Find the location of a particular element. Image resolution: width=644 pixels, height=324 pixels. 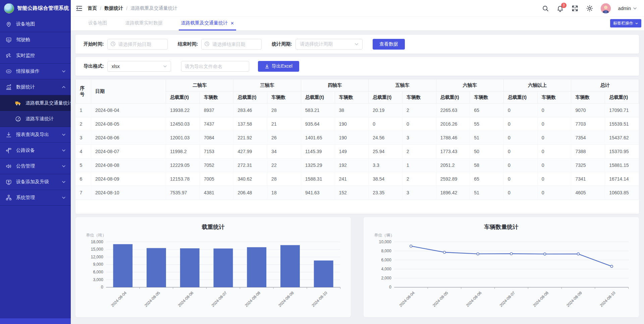

sidebar-item-label: 情报板操作 is located at coordinates (37, 71).